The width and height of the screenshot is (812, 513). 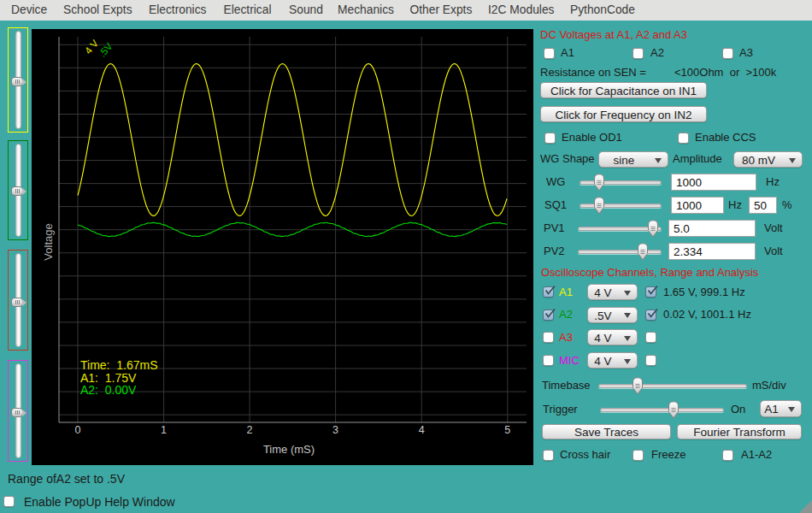 I want to click on svg-text: Voltage, so click(x=48, y=241).